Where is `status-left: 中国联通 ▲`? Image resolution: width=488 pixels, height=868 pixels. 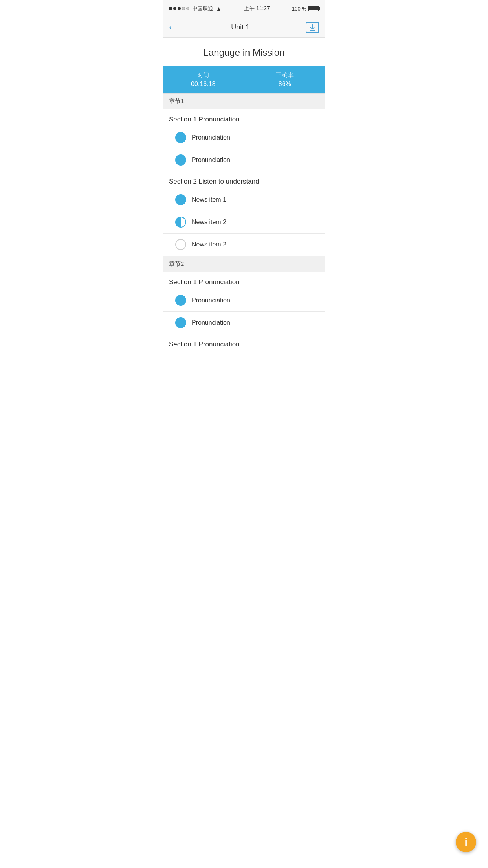 status-left: 中国联通 ▲ is located at coordinates (195, 9).